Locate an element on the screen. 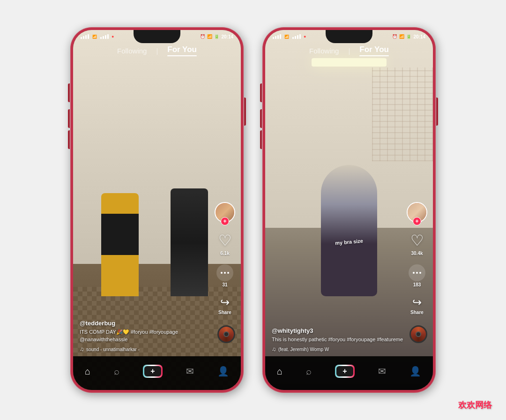  nav-foryou-2: For You is located at coordinates (374, 50).